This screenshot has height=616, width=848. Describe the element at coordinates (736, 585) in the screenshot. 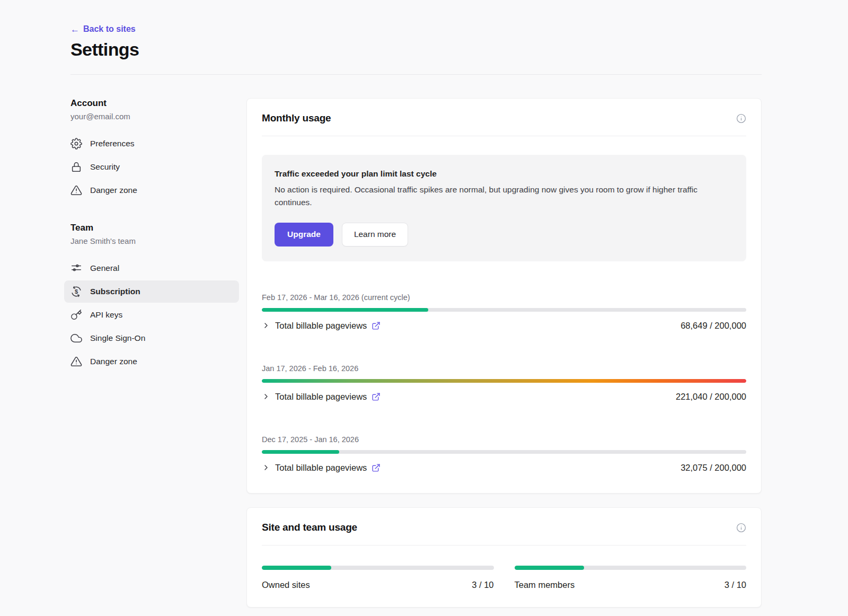

I see `team-members-value: 3 / 10` at that location.